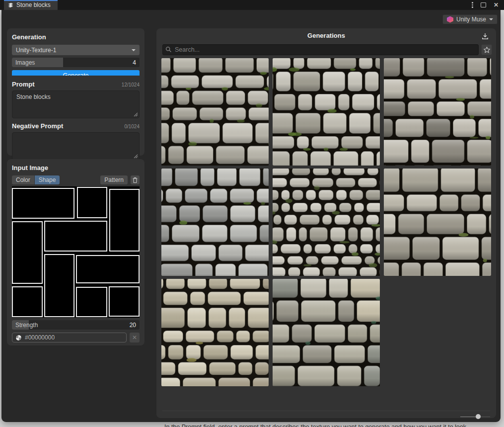  Describe the element at coordinates (478, 417) in the screenshot. I see `slider-thumb` at that location.